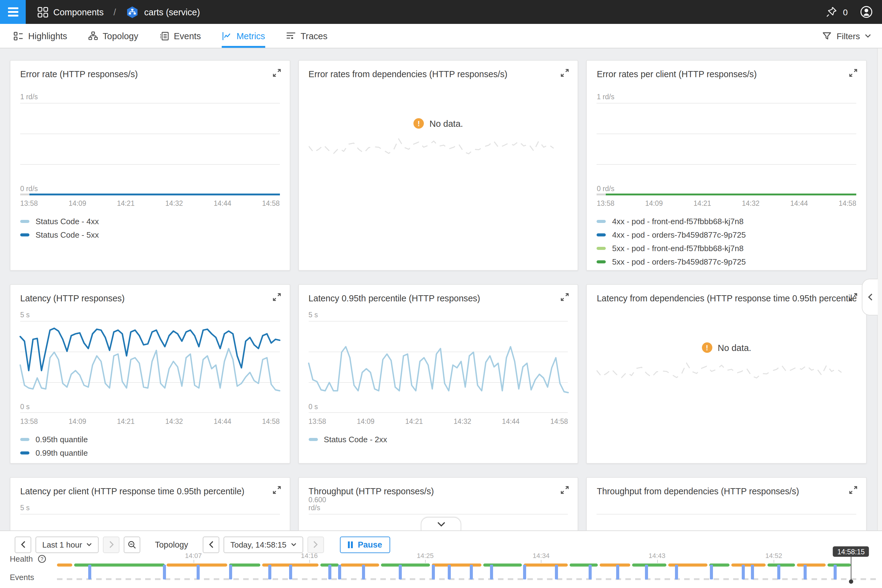  What do you see at coordinates (438, 373) in the screenshot?
I see `chart-area: 5 s0 s13:5814:0914:2114:3214:4414:58` at bounding box center [438, 373].